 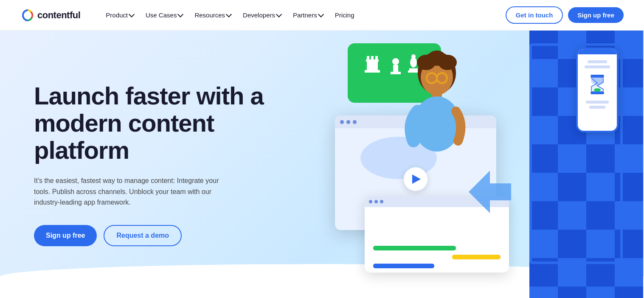 I want to click on hourglass-icon, so click(x=597, y=84).